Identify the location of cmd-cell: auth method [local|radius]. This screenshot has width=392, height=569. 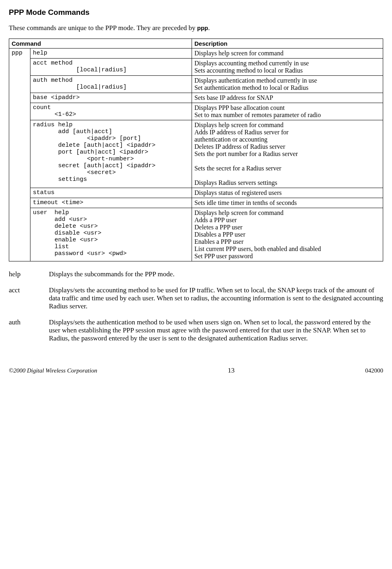
(111, 84).